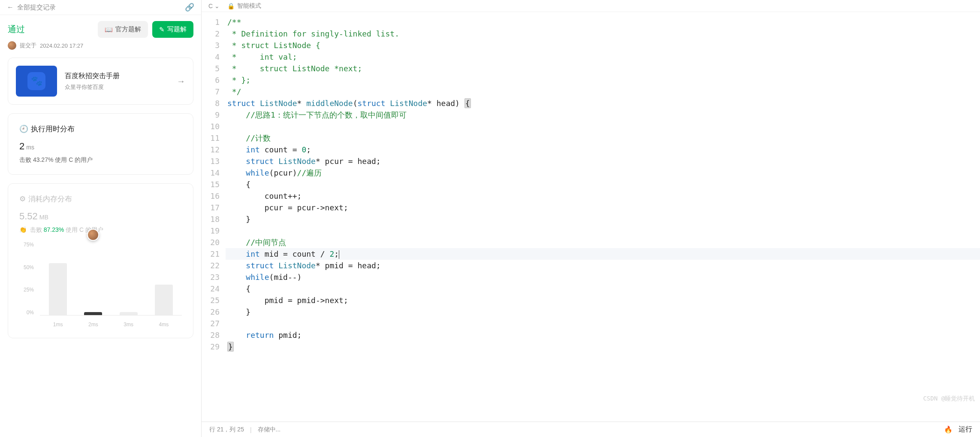  I want to click on write-solution-button: ✎ 写题解, so click(173, 29).